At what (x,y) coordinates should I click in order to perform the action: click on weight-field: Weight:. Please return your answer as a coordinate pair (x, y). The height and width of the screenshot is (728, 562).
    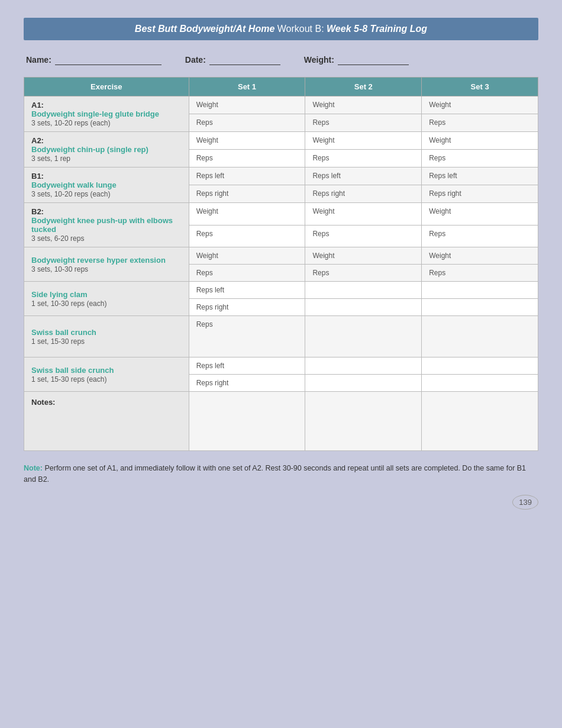
    Looking at the image, I should click on (356, 60).